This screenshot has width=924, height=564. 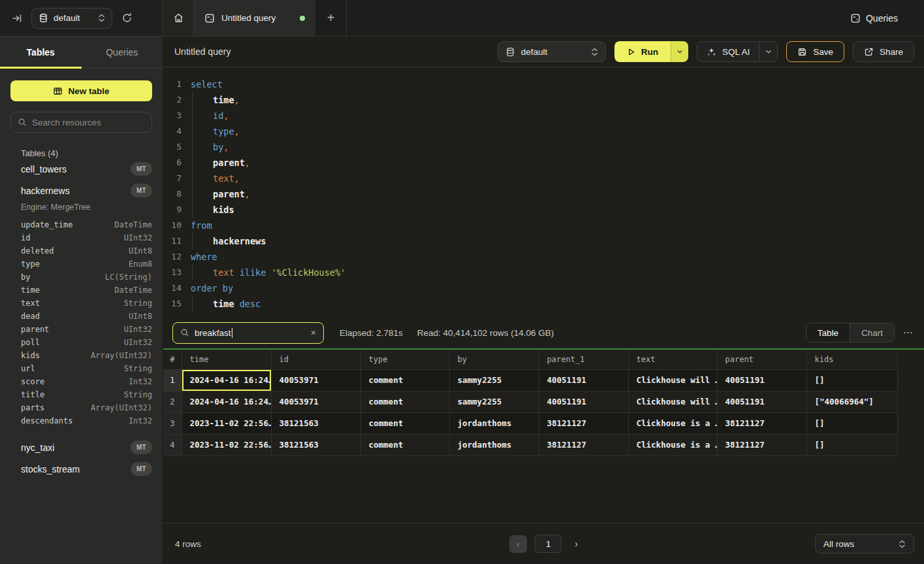 I want to click on table-row: 42023-11-02 22:56…38121563commentjordant…, so click(x=530, y=444).